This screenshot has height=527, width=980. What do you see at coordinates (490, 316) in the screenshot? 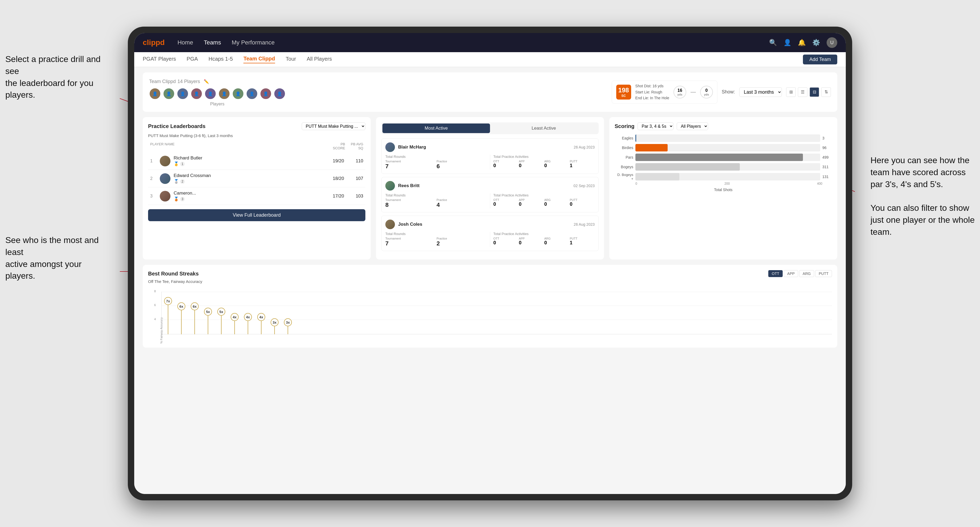
I see `lollipop-chart-container: % Fairway Accuracy 8 6 4 7x` at bounding box center [490, 316].